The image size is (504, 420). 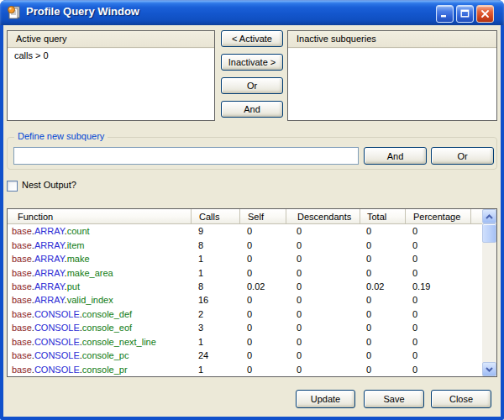 What do you see at coordinates (252, 86) in the screenshot?
I see `or-transfer-button: Or` at bounding box center [252, 86].